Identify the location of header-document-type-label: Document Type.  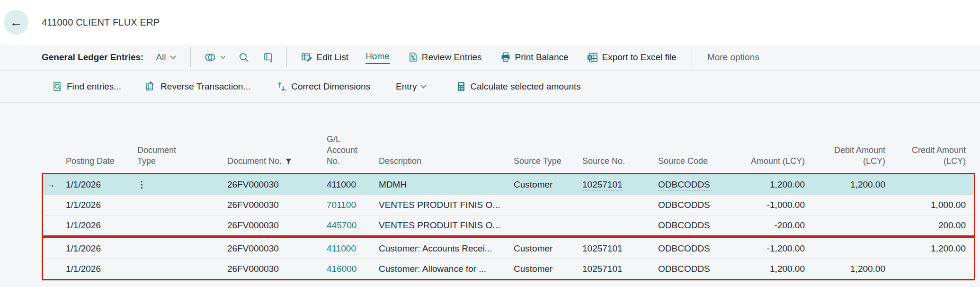
(163, 156).